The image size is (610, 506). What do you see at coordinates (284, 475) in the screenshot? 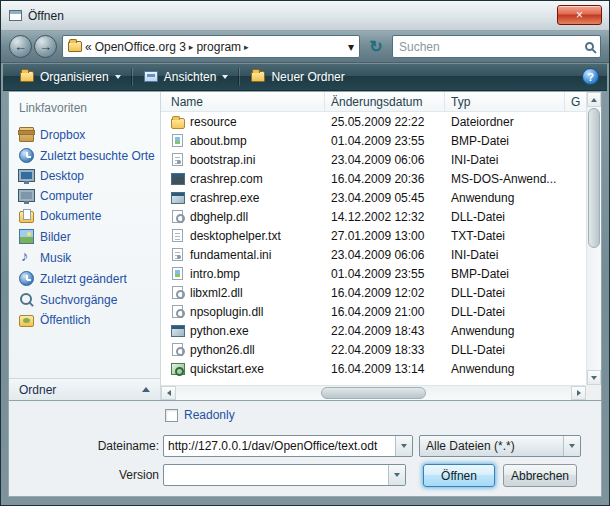
I see `version-combobox` at bounding box center [284, 475].